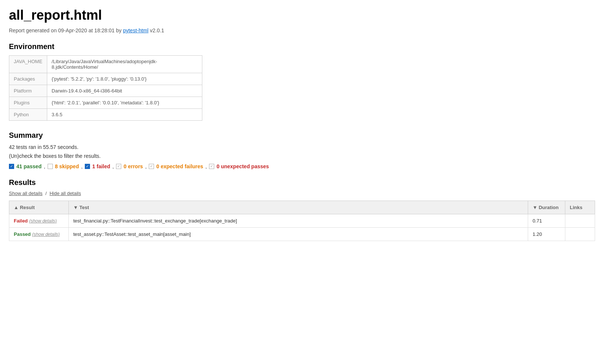 The width and height of the screenshot is (604, 364). What do you see at coordinates (124, 115) in the screenshot?
I see `env-value: 3.6.5` at bounding box center [124, 115].